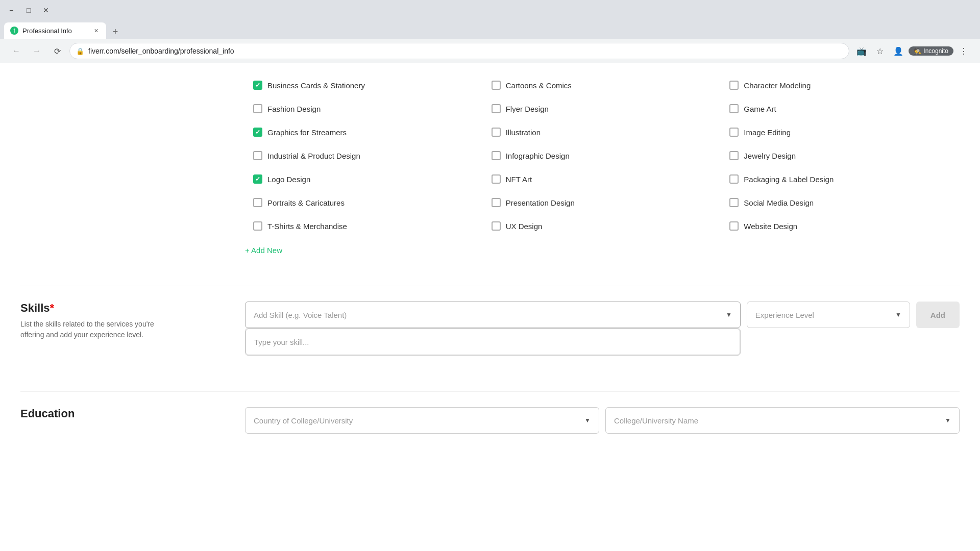  What do you see at coordinates (11, 10) in the screenshot?
I see `minimize-button: −` at bounding box center [11, 10].